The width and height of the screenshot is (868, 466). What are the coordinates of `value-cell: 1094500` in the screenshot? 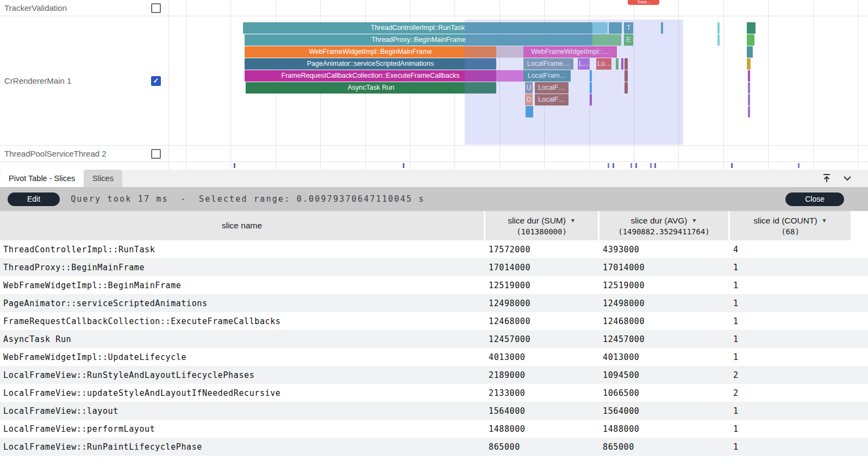 It's located at (665, 375).